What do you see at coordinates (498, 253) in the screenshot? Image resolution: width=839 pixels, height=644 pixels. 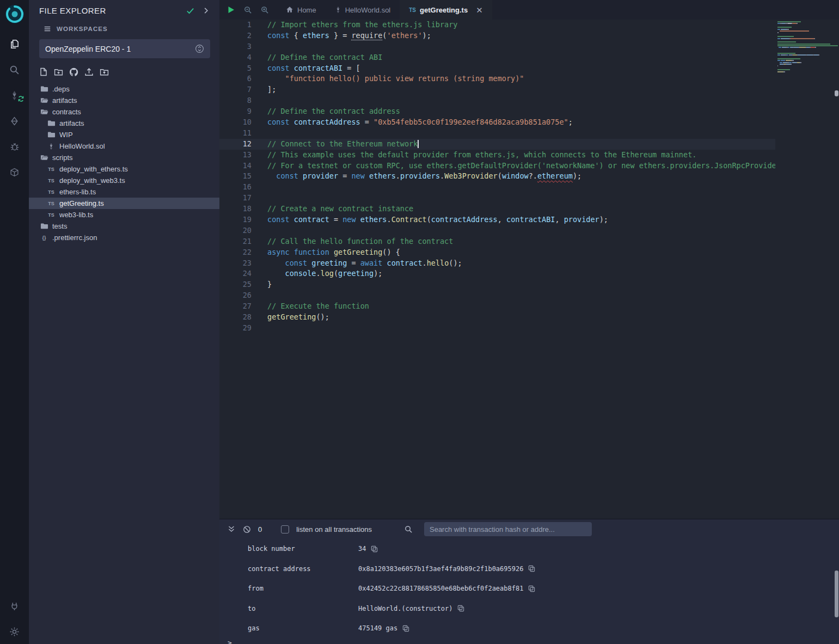 I see `code-line-22: 22async function getGreeting() {` at bounding box center [498, 253].